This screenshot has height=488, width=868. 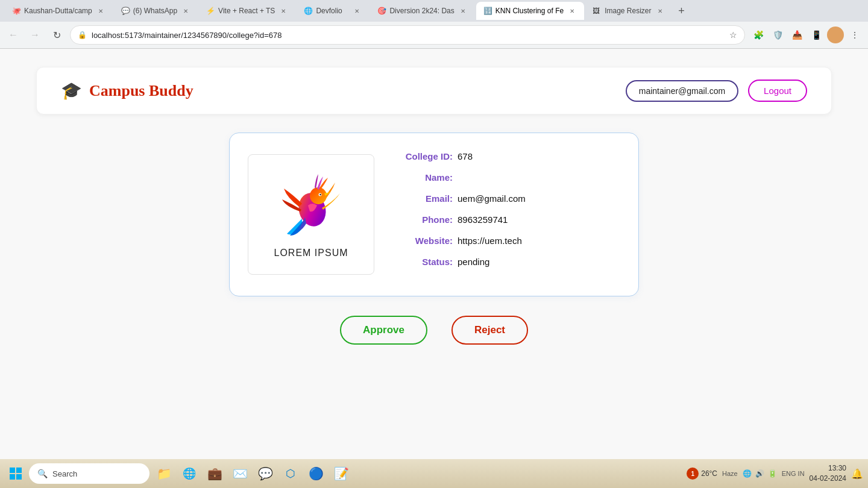 I want to click on extension-icon-2: 🛡️, so click(x=778, y=35).